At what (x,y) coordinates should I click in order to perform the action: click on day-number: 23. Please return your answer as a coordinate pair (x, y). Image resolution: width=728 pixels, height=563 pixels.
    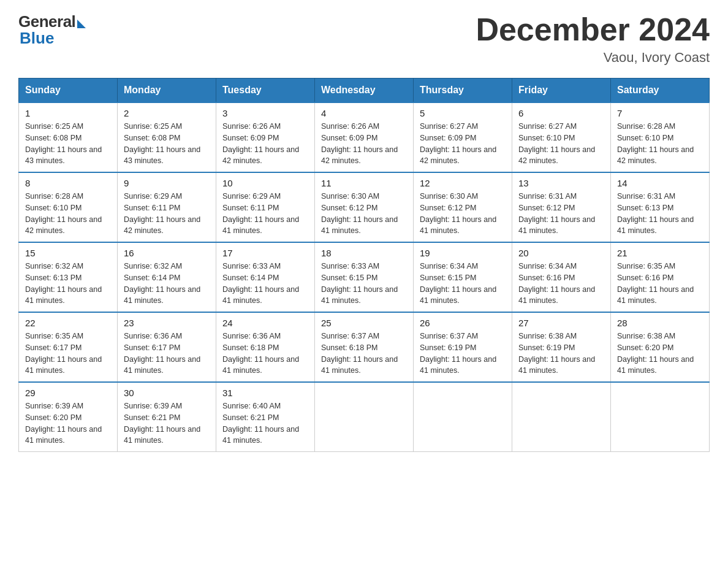
    Looking at the image, I should click on (167, 323).